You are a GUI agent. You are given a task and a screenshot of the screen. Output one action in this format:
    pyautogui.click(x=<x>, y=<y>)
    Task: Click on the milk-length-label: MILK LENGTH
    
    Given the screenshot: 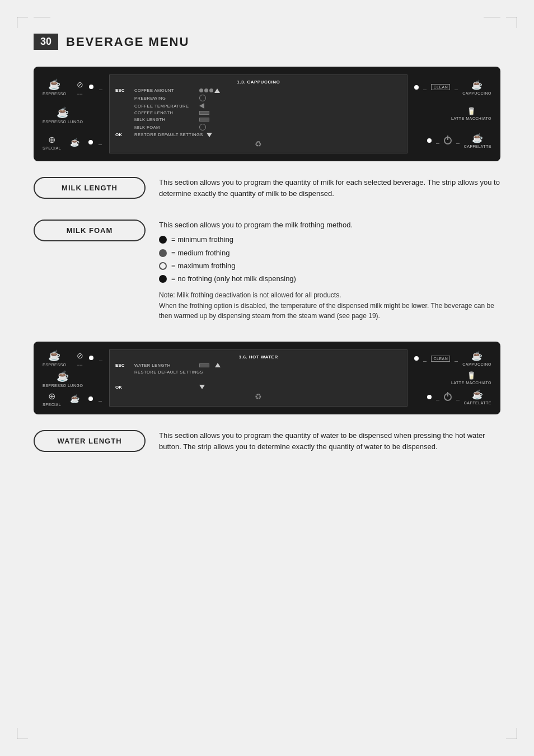 What is the action you would take?
    pyautogui.click(x=165, y=120)
    